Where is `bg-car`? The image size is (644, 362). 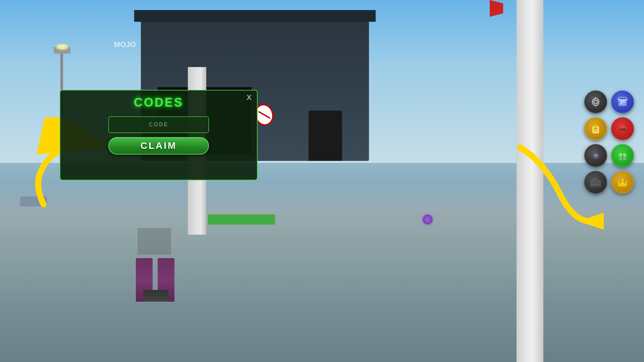
bg-car is located at coordinates (34, 201).